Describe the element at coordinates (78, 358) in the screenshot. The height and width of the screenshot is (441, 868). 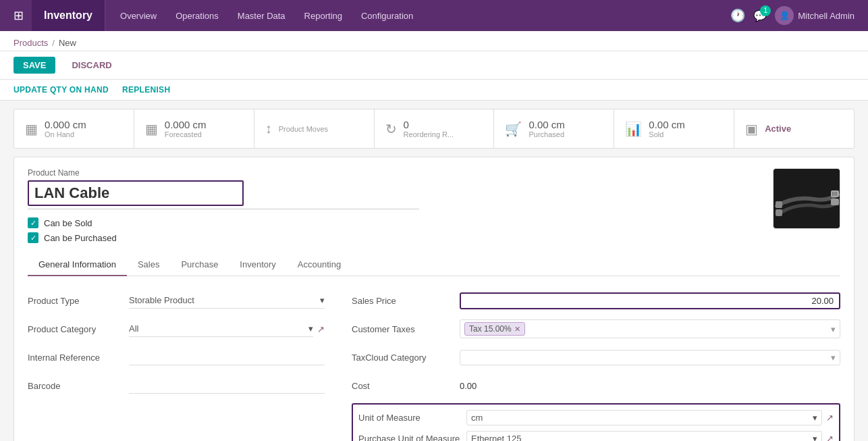
I see `internal-reference-label: Internal Reference` at that location.